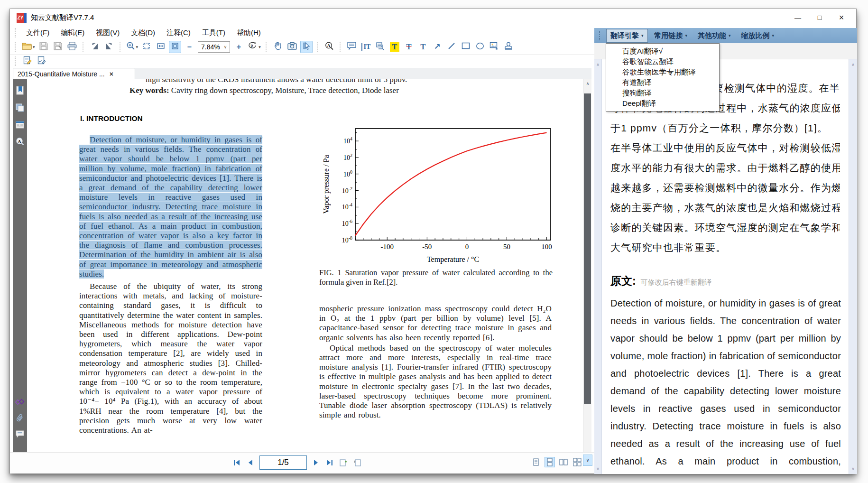 The height and width of the screenshot is (483, 868). Describe the element at coordinates (663, 72) in the screenshot. I see `engine-option-google-biomed: 谷歌生物医学专用翻译` at that location.